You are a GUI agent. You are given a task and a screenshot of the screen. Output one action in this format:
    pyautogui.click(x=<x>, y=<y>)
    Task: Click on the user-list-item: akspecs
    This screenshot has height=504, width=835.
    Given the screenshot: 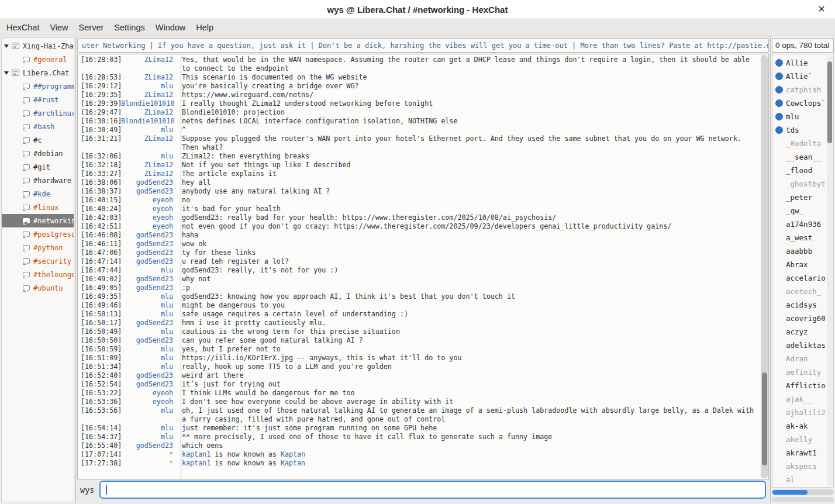 What is the action you would take?
    pyautogui.click(x=803, y=467)
    